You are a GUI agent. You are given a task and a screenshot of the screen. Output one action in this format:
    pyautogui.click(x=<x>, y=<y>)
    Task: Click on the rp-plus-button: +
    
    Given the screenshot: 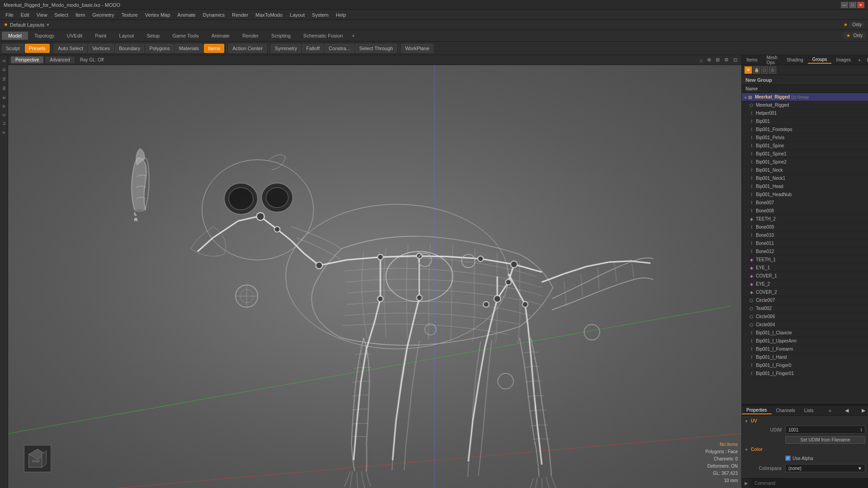 What is the action you would take?
    pyautogui.click(x=859, y=60)
    